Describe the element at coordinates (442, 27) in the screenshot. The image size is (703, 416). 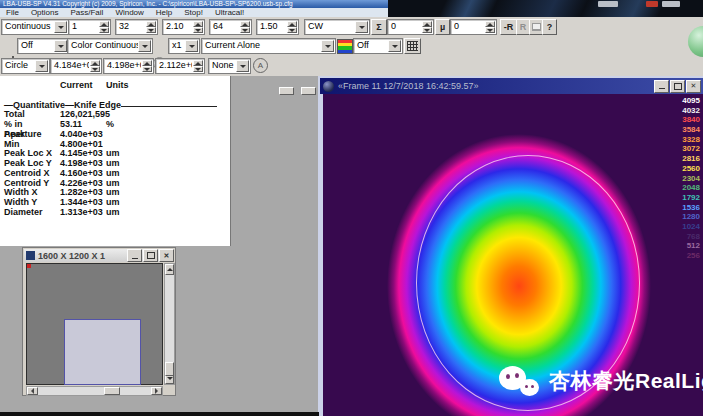
I see `micro-button: µ` at that location.